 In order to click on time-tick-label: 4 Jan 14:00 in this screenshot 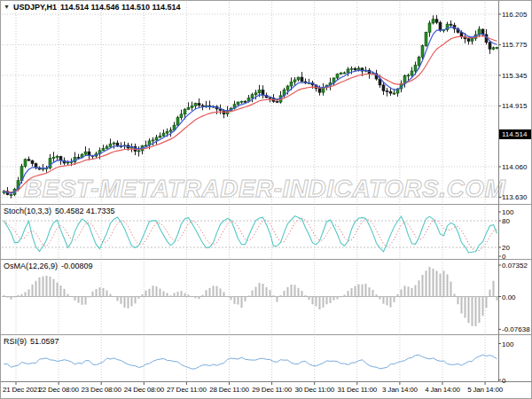, I will do `click(442, 390)`.